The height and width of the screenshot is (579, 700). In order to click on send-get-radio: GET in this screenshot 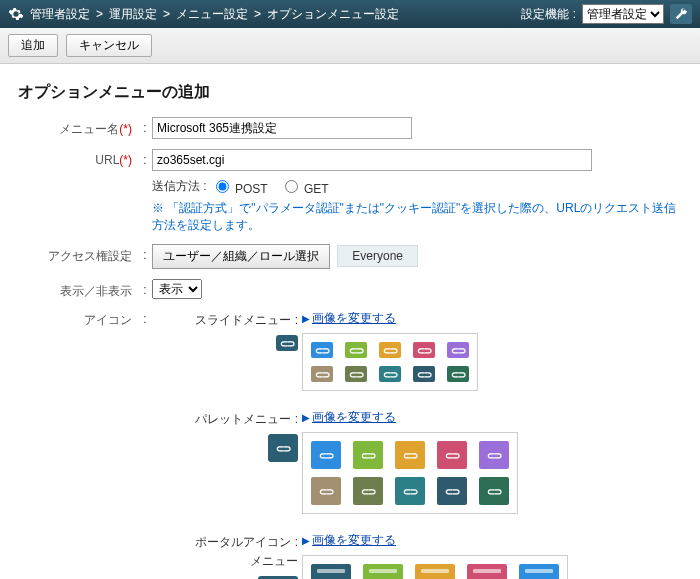, I will do `click(304, 186)`.